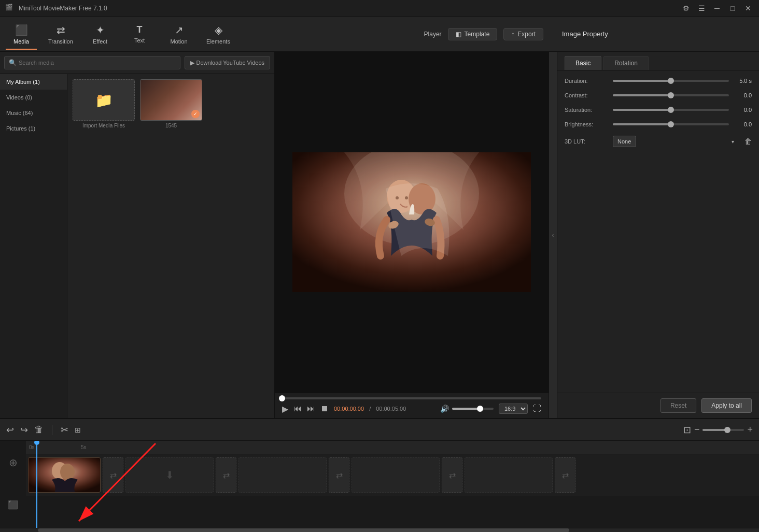  What do you see at coordinates (218, 34) in the screenshot?
I see `toolbar-item-elements: ◈ Elements` at bounding box center [218, 34].